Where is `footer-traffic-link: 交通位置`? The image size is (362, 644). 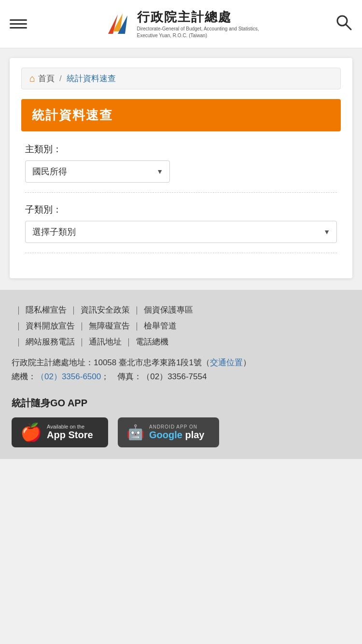
footer-traffic-link: 交通位置 is located at coordinates (226, 362).